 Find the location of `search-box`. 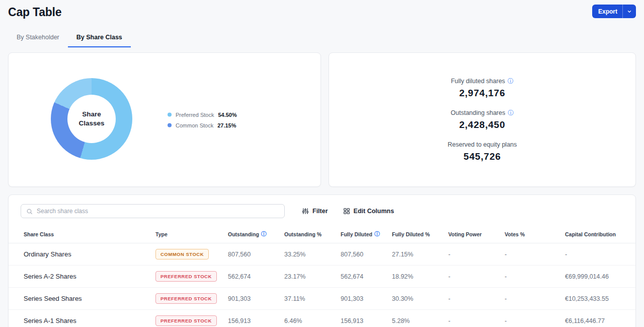

search-box is located at coordinates (153, 211).